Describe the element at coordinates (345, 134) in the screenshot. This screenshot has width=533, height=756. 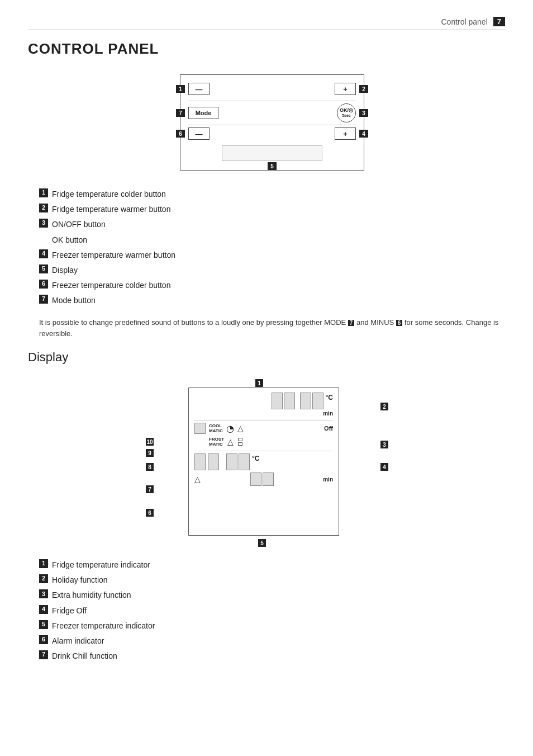
I see `cp-btn-plus-freezer: +` at that location.